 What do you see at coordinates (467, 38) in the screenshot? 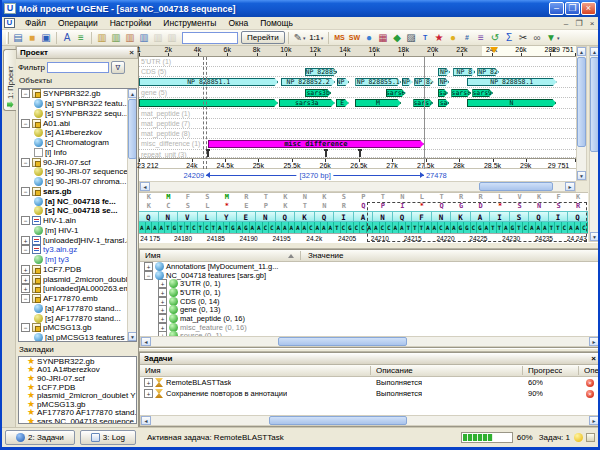
I see `build-tree-icon: #` at bounding box center [467, 38].